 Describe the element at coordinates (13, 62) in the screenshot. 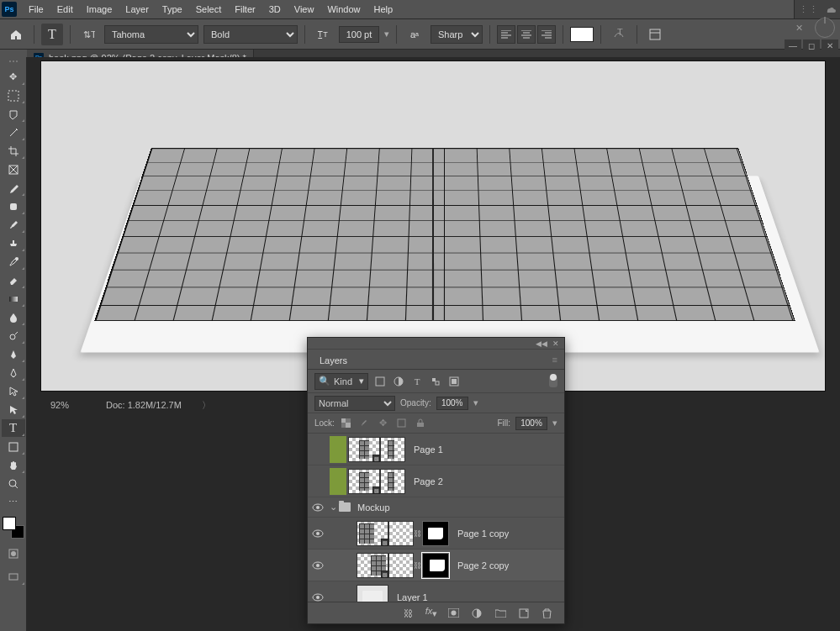

I see `panel-grip-icon` at that location.